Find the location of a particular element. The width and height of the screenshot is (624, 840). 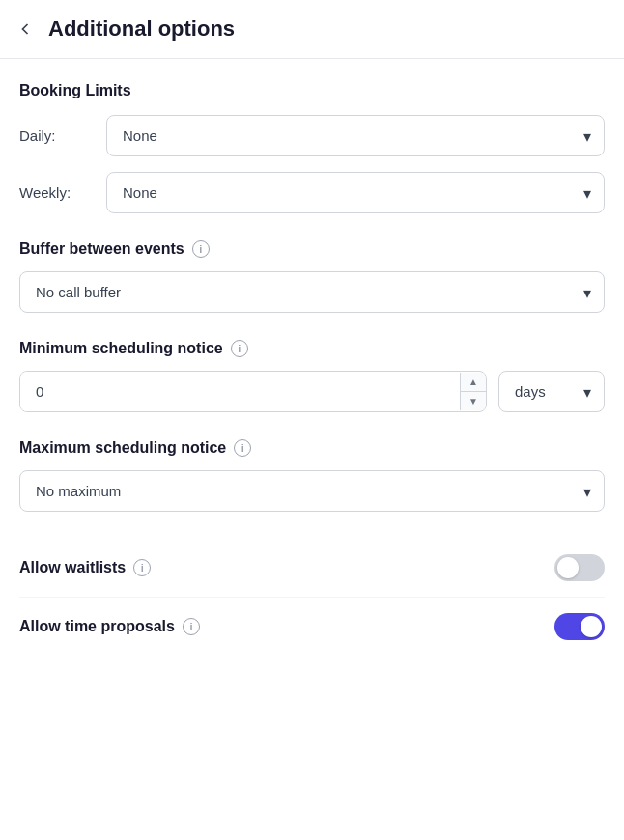

weekly-select-wrapper: None 1 2 3 4 5 10 20 ▾ is located at coordinates (355, 193).